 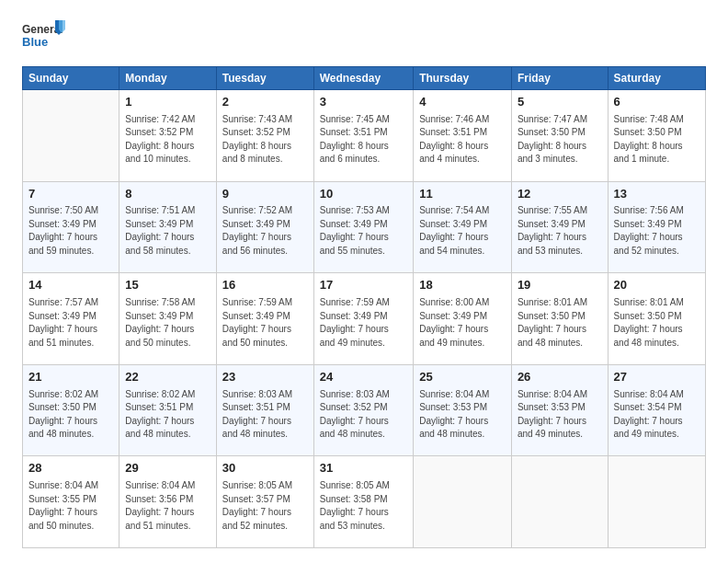 I want to click on day-number: 2, so click(x=265, y=103).